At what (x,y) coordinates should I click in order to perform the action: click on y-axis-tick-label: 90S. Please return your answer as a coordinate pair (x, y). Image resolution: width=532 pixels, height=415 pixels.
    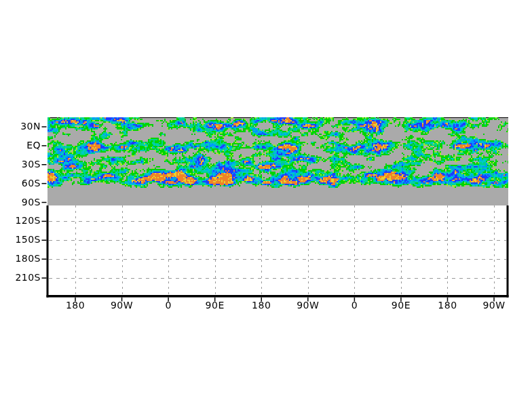
    Looking at the image, I should click on (20, 202).